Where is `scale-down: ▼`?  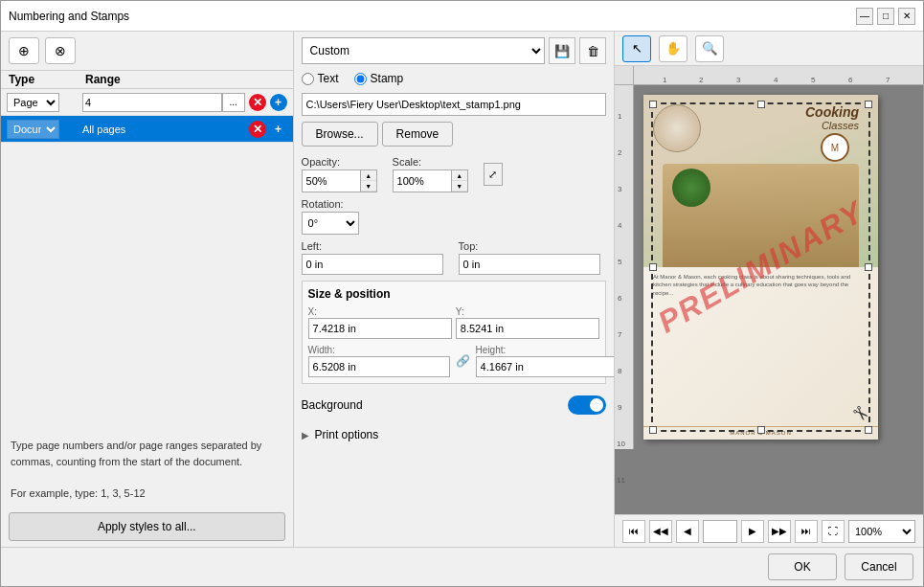
scale-down: ▼ is located at coordinates (460, 186).